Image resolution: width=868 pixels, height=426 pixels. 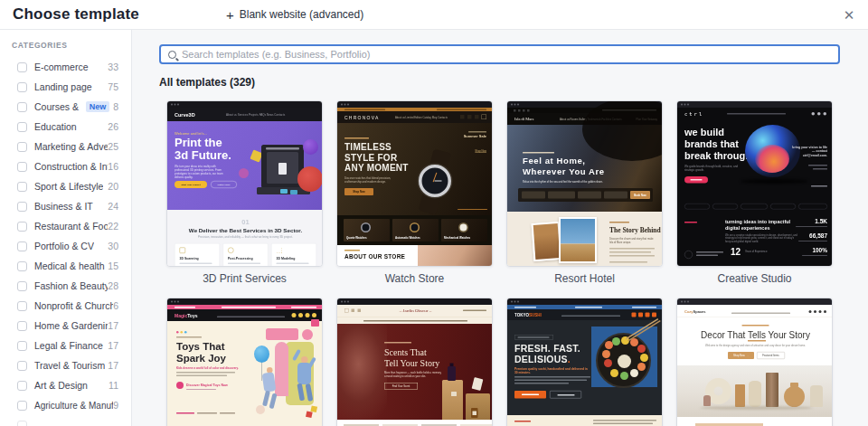 What do you see at coordinates (245, 315) in the screenshot?
I see `preview-navbar: MagicToys` at bounding box center [245, 315].